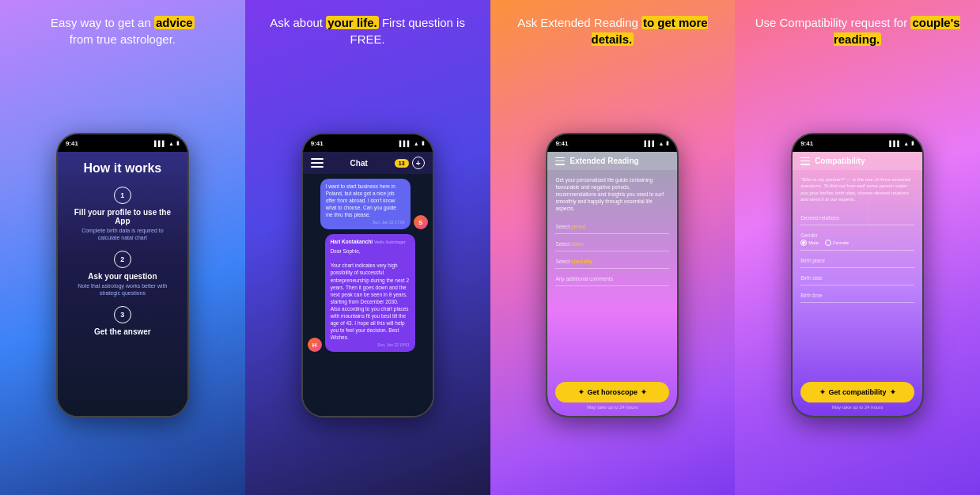 The height and width of the screenshot is (495, 980). I want to click on step-2: 2 Ask your question Note that astrology …, so click(123, 274).